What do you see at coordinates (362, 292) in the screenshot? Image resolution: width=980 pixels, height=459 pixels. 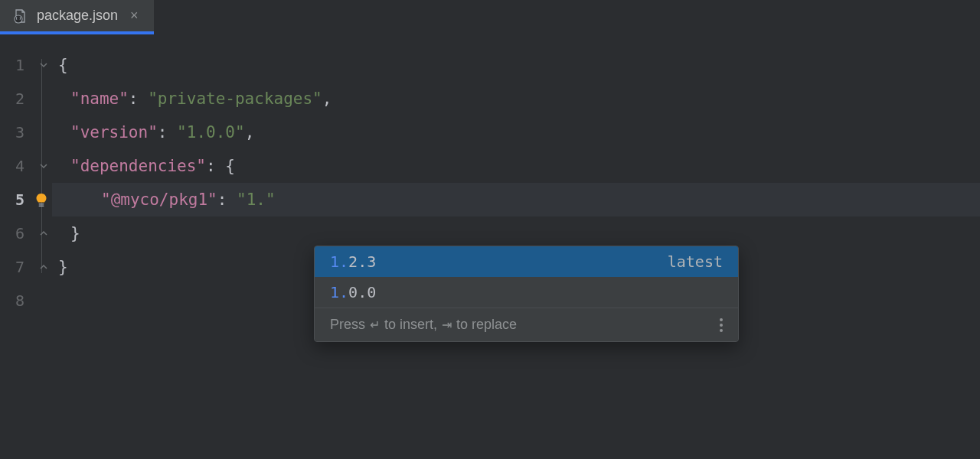 I see `version-rest: 0.0` at bounding box center [362, 292].